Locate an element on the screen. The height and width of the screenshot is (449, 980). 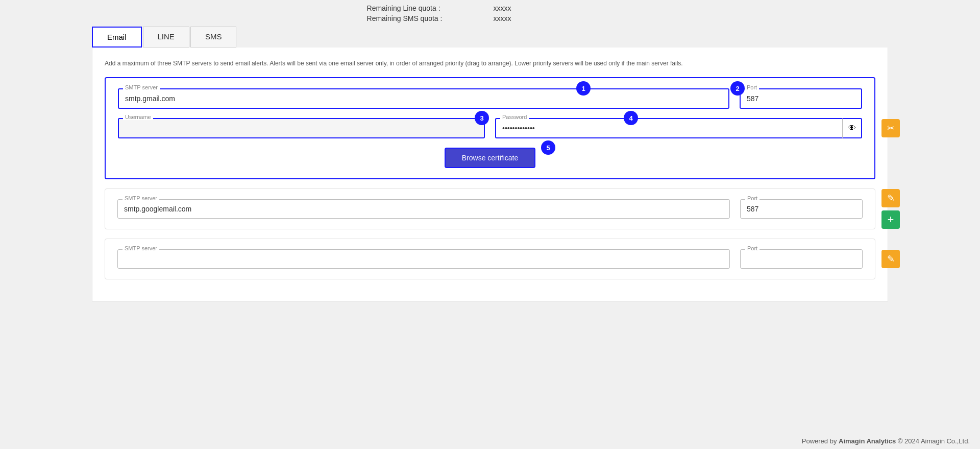
password-toggle-btn: 👁 is located at coordinates (852, 128).